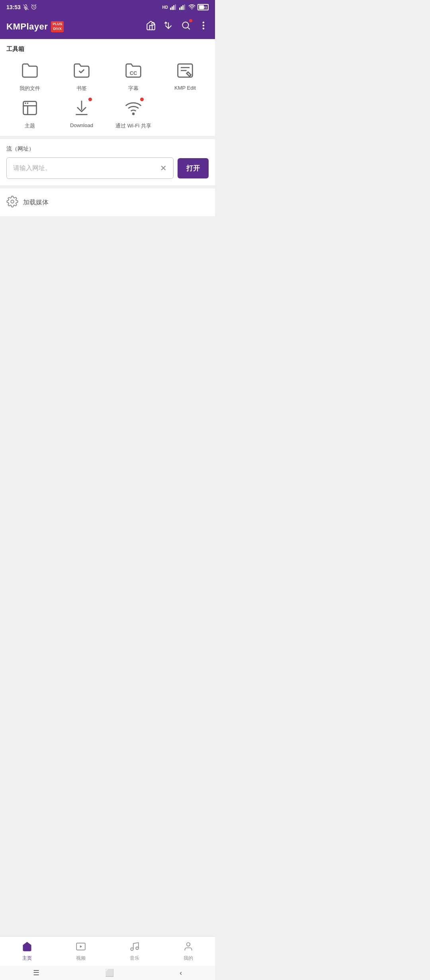 Image resolution: width=430 pixels, height=980 pixels. Describe the element at coordinates (185, 71) in the screenshot. I see `kmp-edit-icon` at that location.